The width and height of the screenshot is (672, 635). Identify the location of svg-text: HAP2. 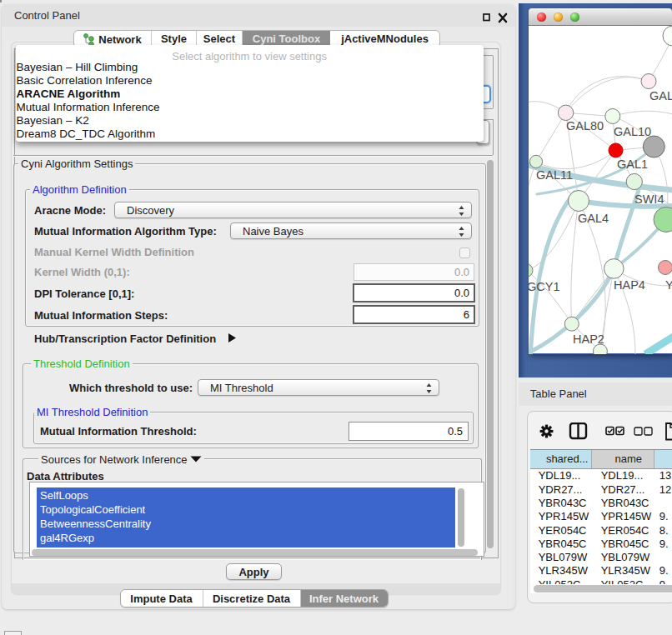
(589, 339).